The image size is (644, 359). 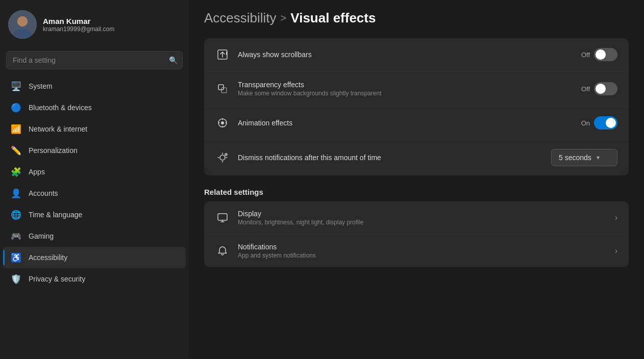 What do you see at coordinates (416, 55) in the screenshot?
I see `setting-row-scrollbars: Always show scrollbars Off` at bounding box center [416, 55].